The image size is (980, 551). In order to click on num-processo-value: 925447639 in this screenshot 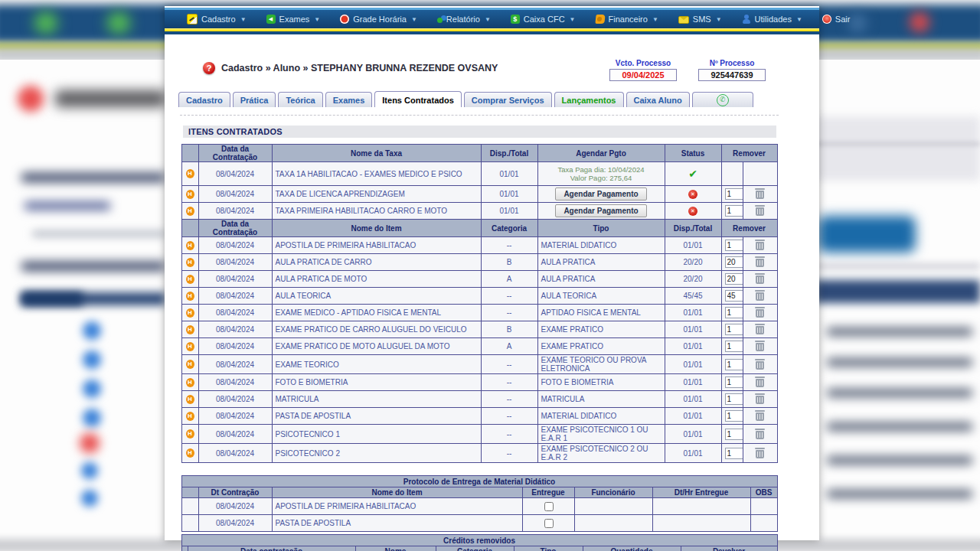, I will do `click(732, 75)`.